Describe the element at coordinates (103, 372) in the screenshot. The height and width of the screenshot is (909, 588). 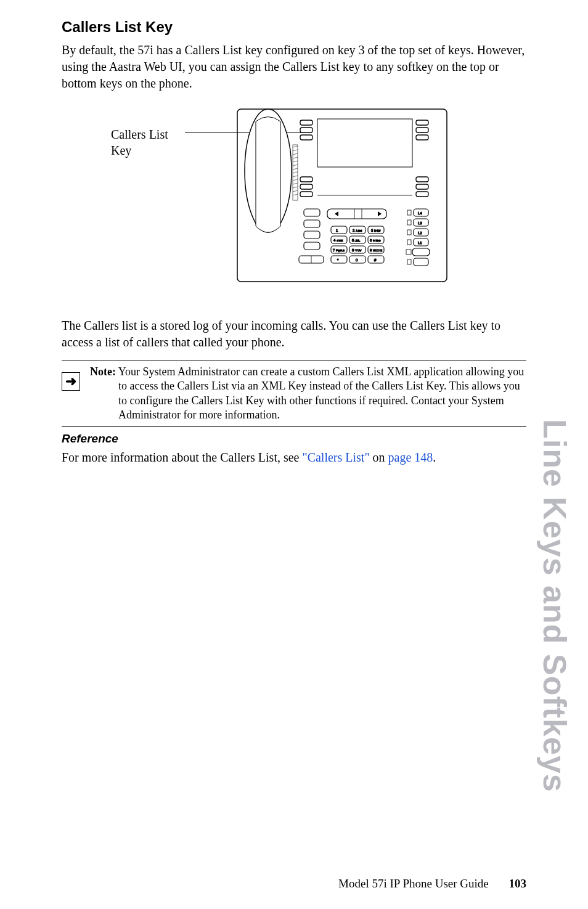
I see `note-label: Note:` at that location.